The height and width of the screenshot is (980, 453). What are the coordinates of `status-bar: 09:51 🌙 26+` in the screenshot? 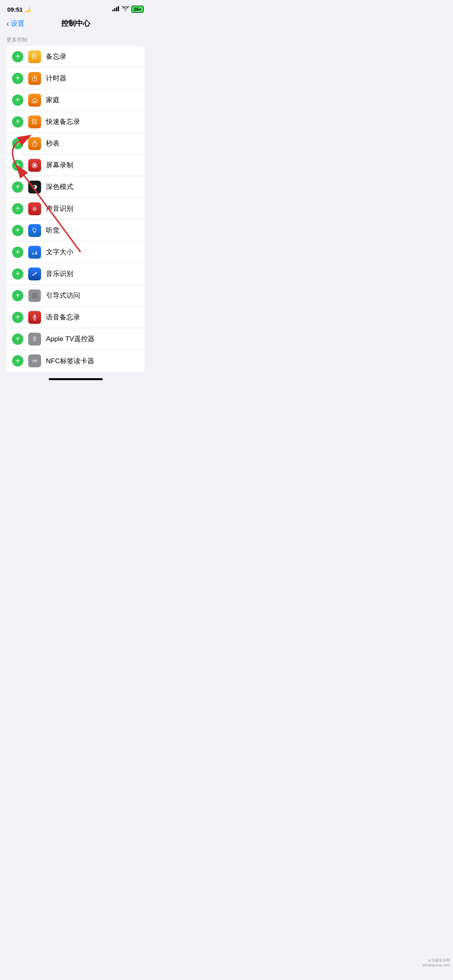 It's located at (76, 8).